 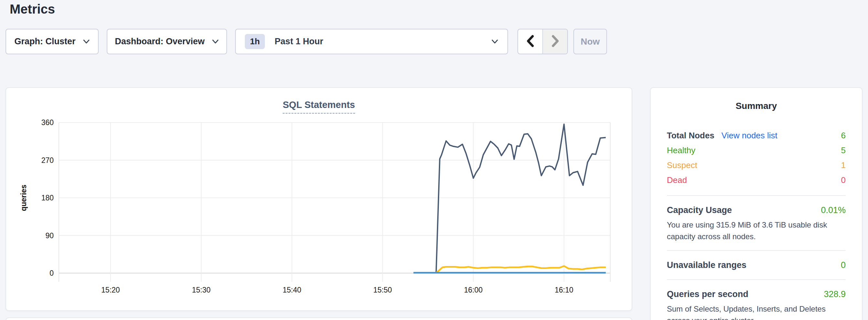 What do you see at coordinates (292, 290) in the screenshot?
I see `x-tick-label-15:40: 15:40` at bounding box center [292, 290].